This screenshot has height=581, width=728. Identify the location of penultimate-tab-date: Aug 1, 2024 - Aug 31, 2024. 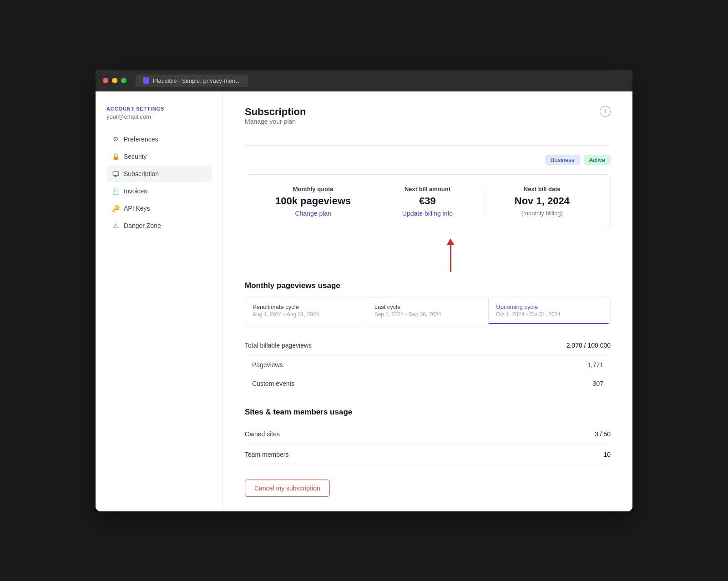
(306, 314).